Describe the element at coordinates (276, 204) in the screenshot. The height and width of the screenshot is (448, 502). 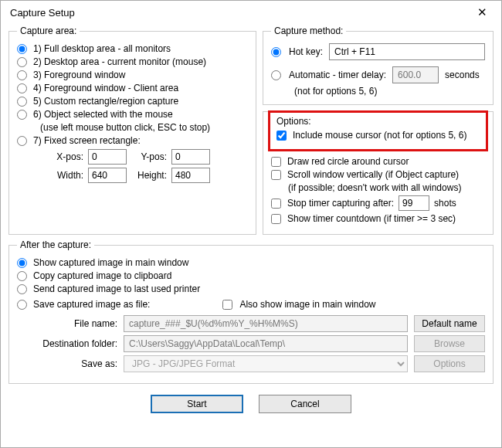
I see `check-stop-timer` at that location.